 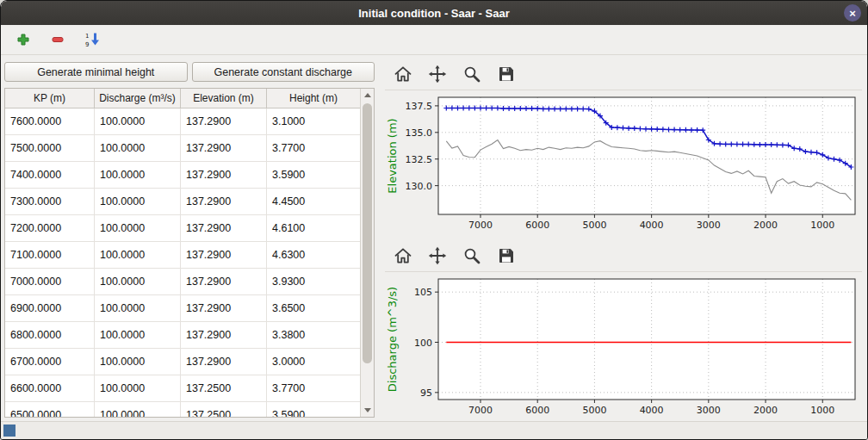 What do you see at coordinates (50, 228) in the screenshot?
I see `table-cell: 7200.0000` at bounding box center [50, 228].